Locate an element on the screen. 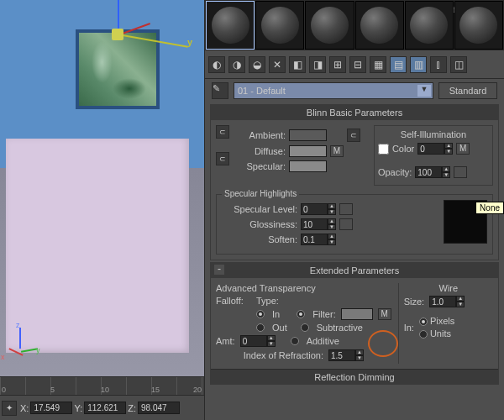 This screenshot has height=420, width=504. ambient-swatch is located at coordinates (307, 135).